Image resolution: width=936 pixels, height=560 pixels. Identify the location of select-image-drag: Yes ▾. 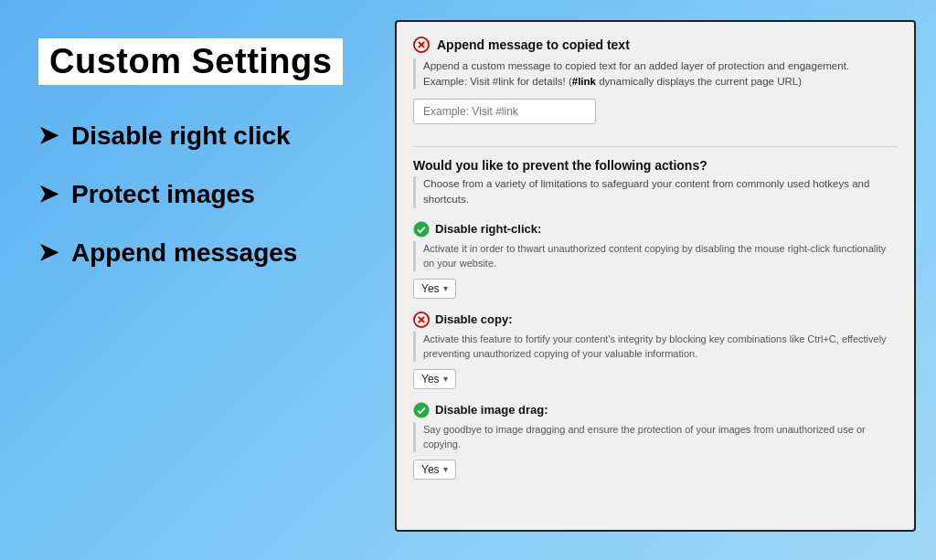
(435, 470).